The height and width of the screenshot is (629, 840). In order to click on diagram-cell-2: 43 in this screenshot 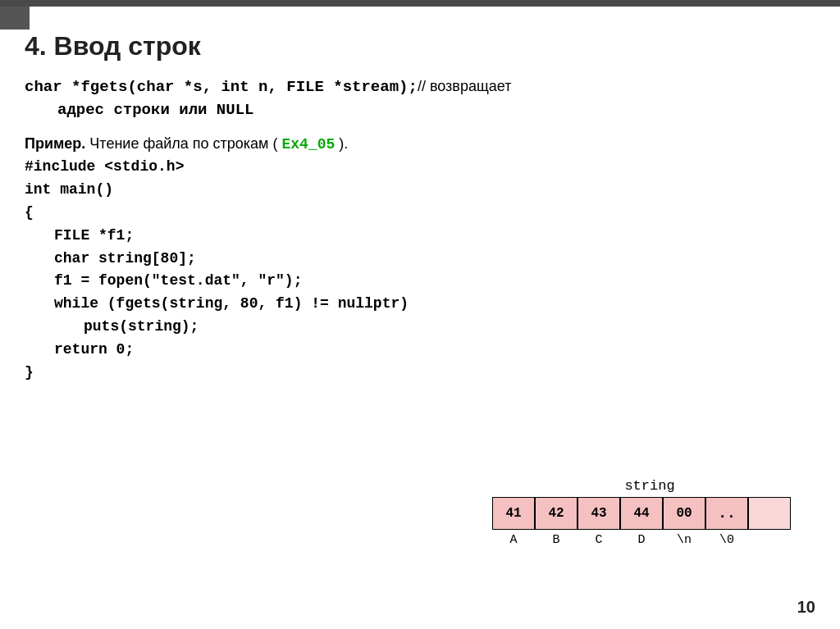, I will do `click(599, 513)`.